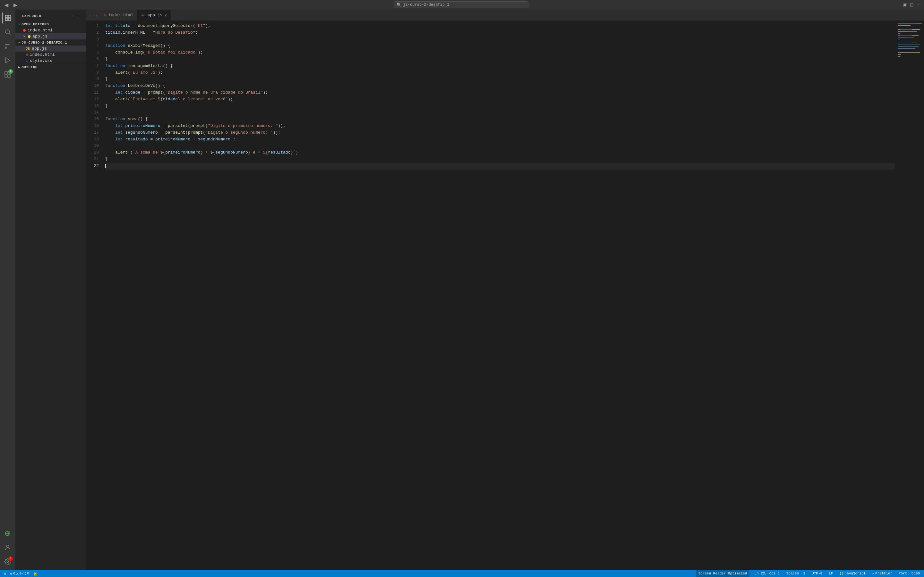 The image size is (924, 577). What do you see at coordinates (11, 71) in the screenshot?
I see `extensions-badge: 7` at bounding box center [11, 71].